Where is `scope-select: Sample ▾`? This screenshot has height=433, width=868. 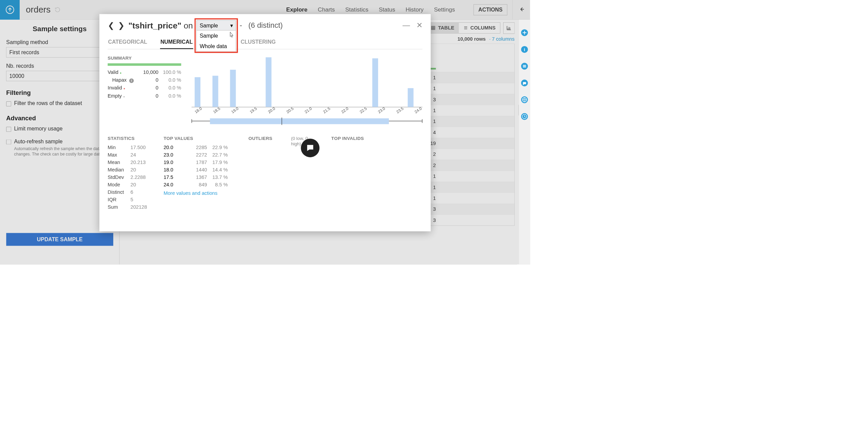 scope-select: Sample ▾ is located at coordinates (216, 26).